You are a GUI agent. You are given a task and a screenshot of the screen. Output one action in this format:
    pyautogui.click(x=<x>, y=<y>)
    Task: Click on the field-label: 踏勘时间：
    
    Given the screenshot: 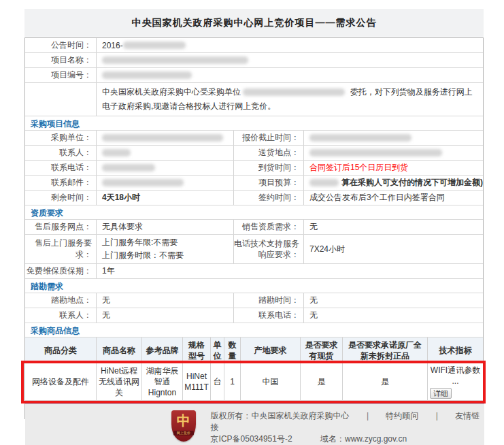 What is the action you would take?
    pyautogui.click(x=269, y=301)
    